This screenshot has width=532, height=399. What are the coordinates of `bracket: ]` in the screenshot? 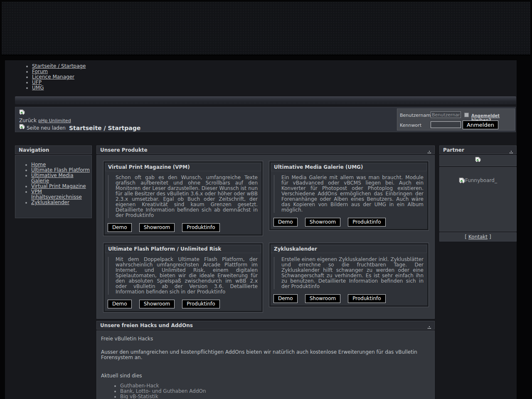 It's located at (490, 237).